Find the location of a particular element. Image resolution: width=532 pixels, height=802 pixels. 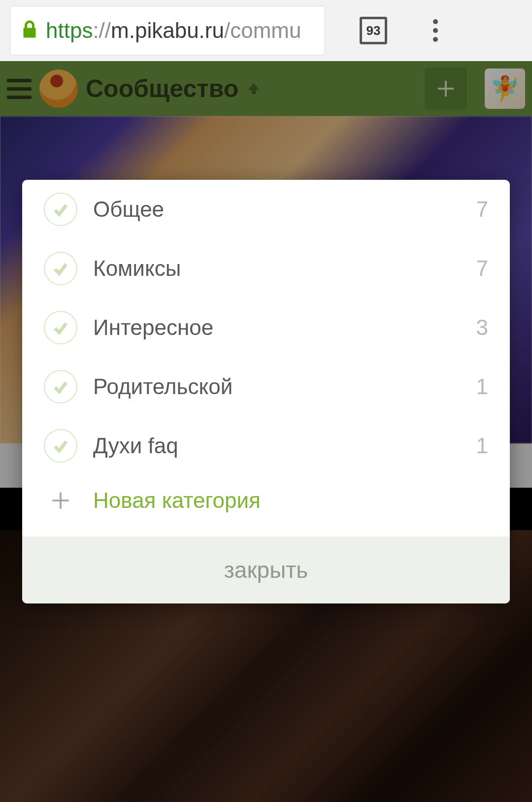

new-category-button: Новая категория is located at coordinates (266, 506).